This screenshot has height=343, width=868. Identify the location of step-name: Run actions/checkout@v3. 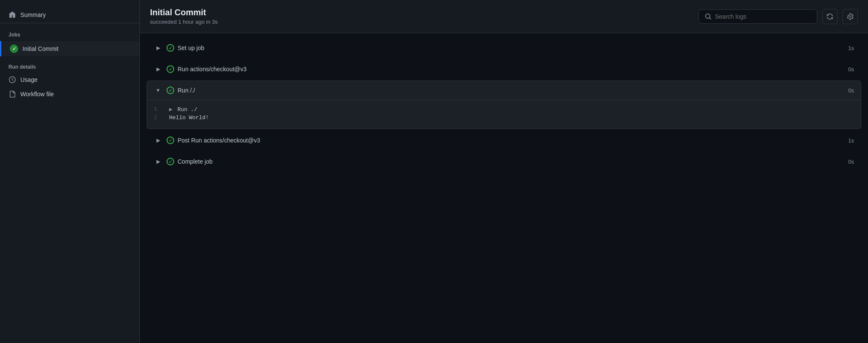
(513, 69).